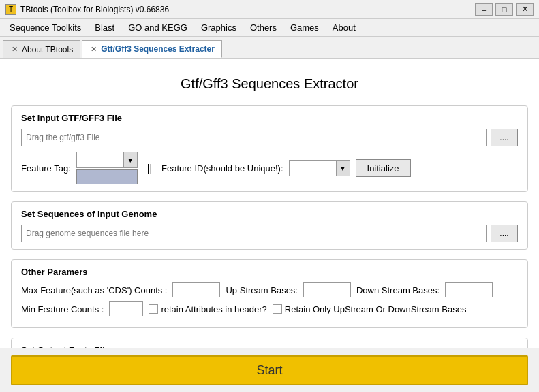  Describe the element at coordinates (484, 10) in the screenshot. I see `minimize-button: –` at that location.